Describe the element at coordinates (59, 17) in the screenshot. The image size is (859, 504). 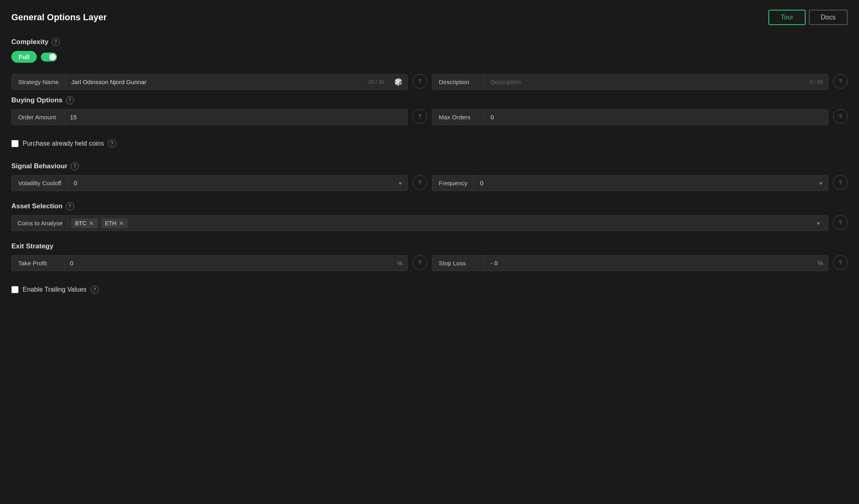
I see `page-title: General Options Layer` at that location.